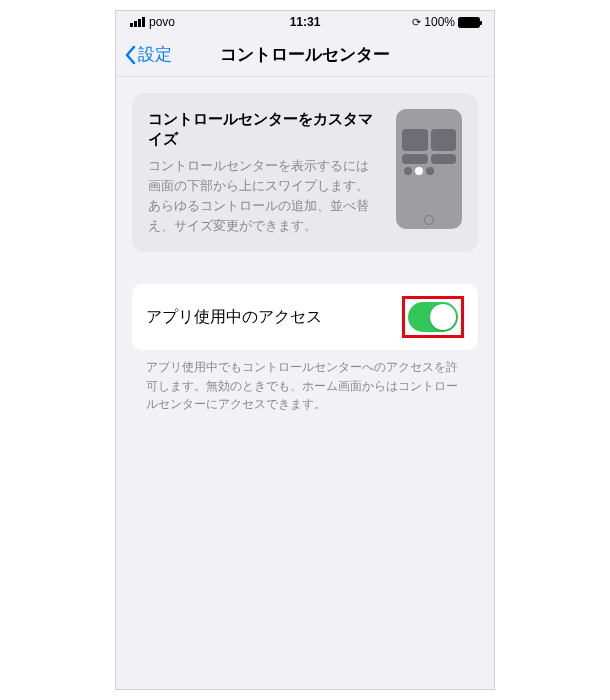  I want to click on status-bar: povo 11:31 ⟳ 100%, so click(305, 22).